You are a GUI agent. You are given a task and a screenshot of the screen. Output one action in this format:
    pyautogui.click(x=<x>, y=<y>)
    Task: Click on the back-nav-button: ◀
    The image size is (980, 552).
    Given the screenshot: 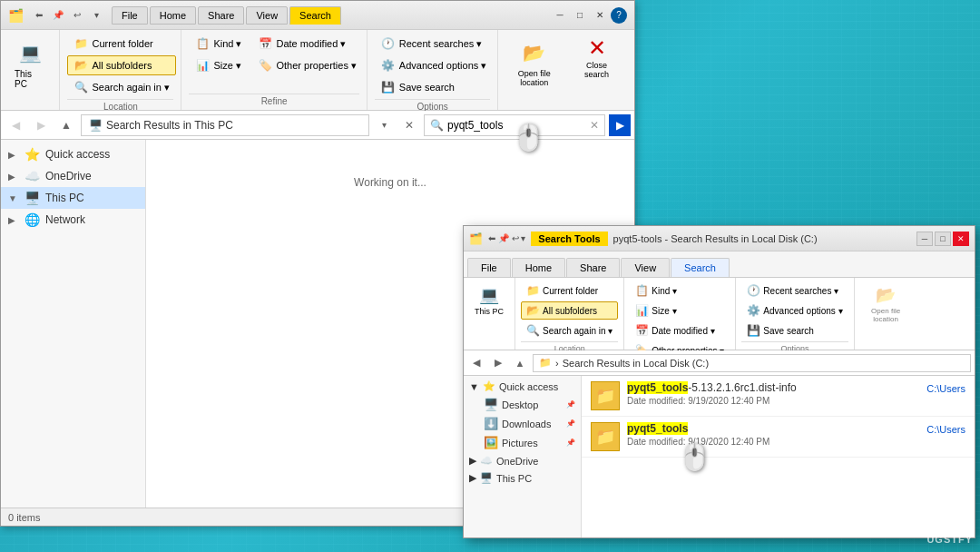 What is the action you would take?
    pyautogui.click(x=15, y=125)
    